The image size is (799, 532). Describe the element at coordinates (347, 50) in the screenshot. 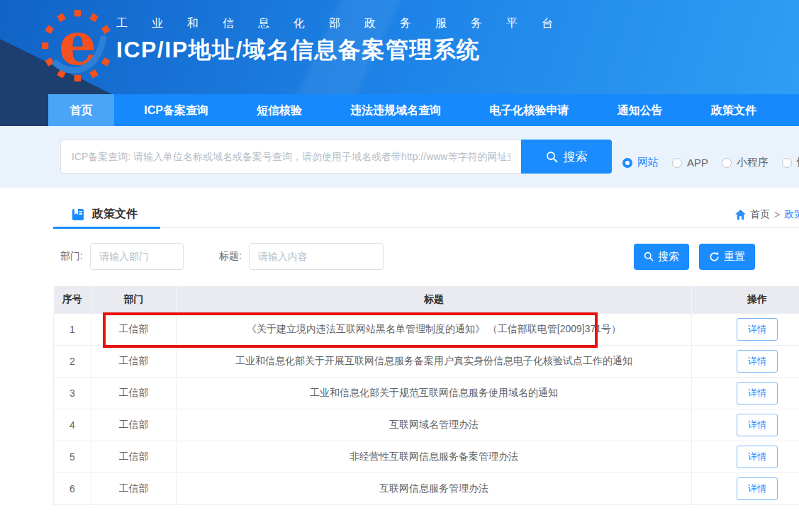

I see `system-title: ICP/IP地址/域名信息备案管理系统` at that location.